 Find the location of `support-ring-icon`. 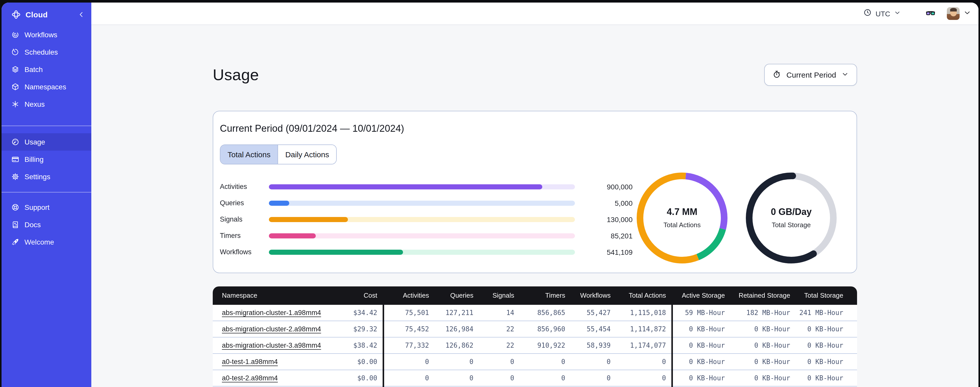

support-ring-icon is located at coordinates (15, 207).